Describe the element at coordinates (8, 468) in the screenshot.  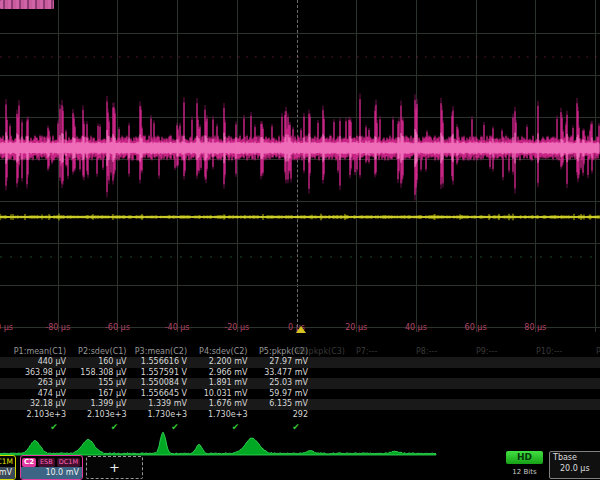
I see `channel-c1-descriptor: DC1M 0 mV` at that location.